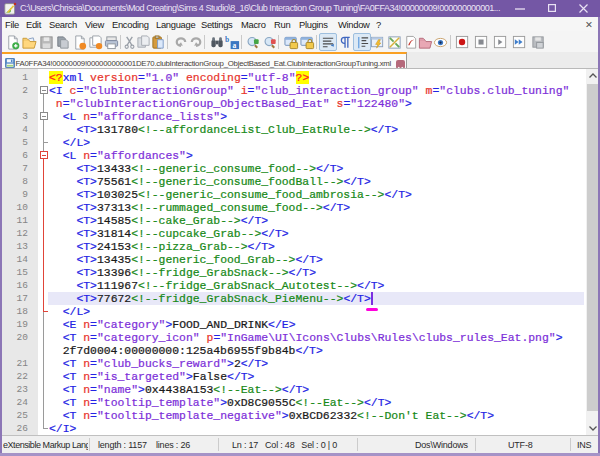 The width and height of the screenshot is (600, 456). What do you see at coordinates (235, 46) in the screenshot?
I see `svg-text: a` at bounding box center [235, 46].